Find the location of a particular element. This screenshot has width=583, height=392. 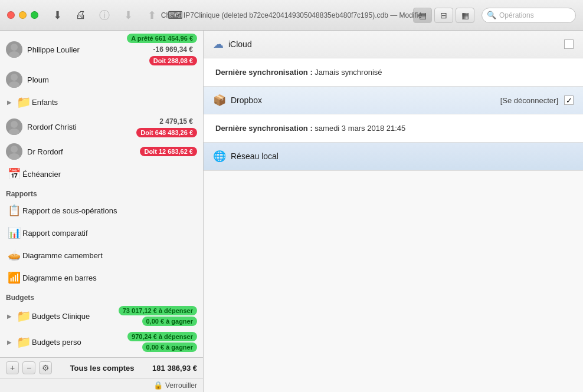

icloud-checkbox is located at coordinates (569, 44).